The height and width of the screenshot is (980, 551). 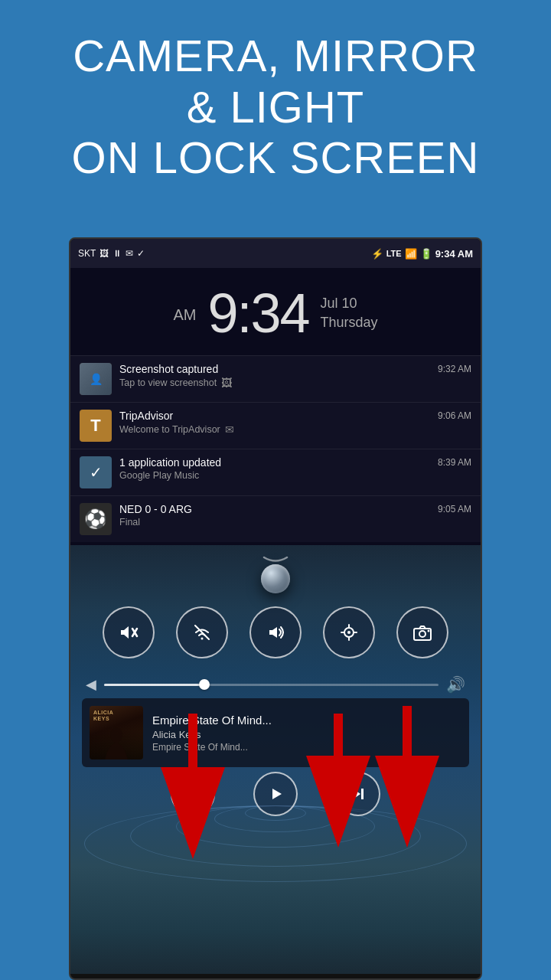 What do you see at coordinates (276, 794) in the screenshot?
I see `play-button` at bounding box center [276, 794].